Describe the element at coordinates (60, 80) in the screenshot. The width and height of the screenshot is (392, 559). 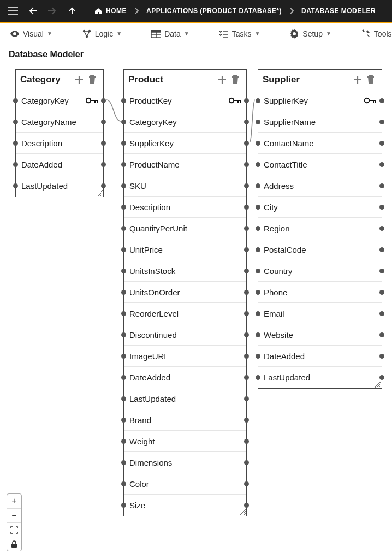
I see `entity-header: Category` at that location.